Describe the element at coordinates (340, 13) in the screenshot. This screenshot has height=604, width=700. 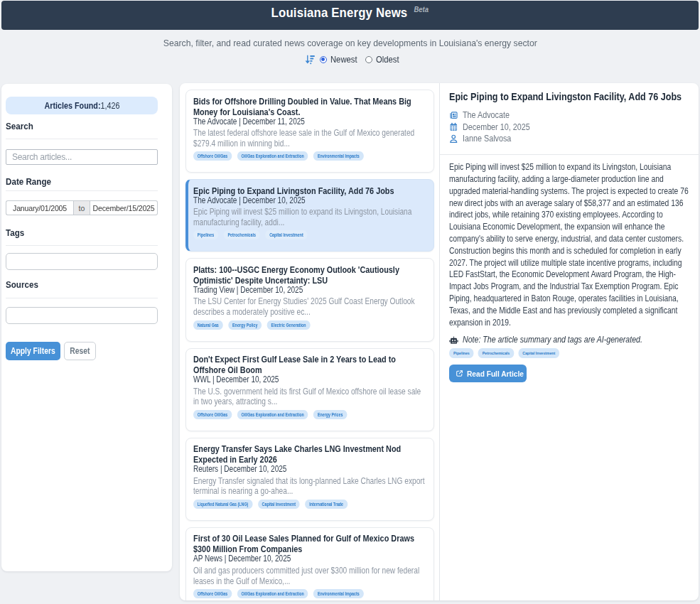
I see `app-title: Louisiana Energy News` at that location.